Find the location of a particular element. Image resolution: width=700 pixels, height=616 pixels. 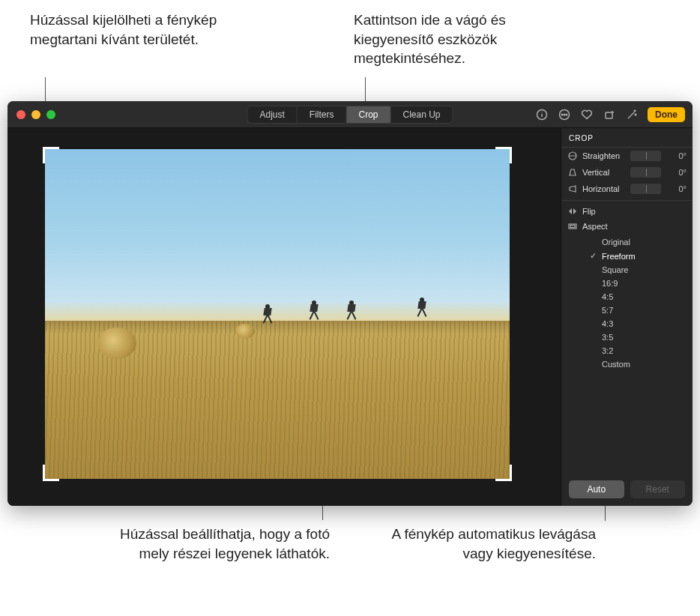

favorite-icon is located at coordinates (587, 115).